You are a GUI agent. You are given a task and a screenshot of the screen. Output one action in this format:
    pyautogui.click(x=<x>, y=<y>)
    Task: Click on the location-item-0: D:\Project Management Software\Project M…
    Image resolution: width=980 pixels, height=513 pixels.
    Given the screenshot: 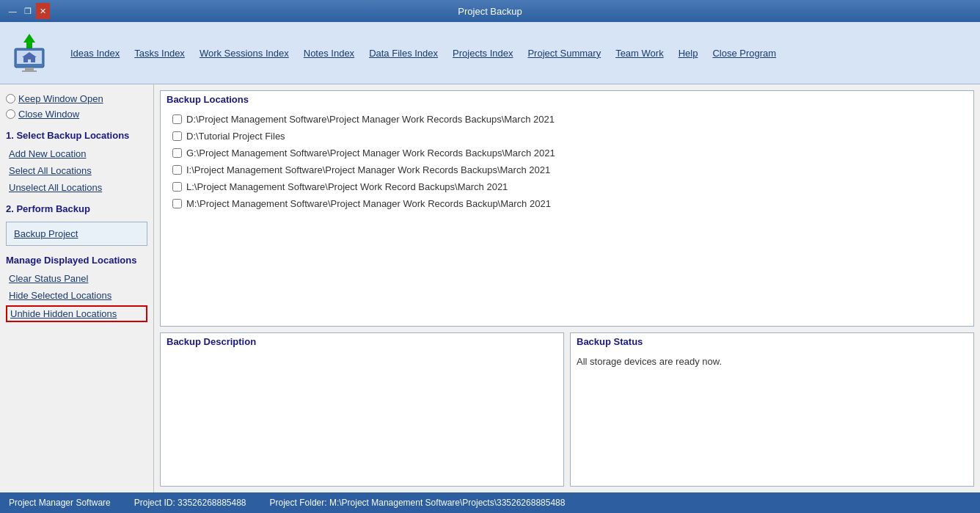 What is the action you would take?
    pyautogui.click(x=567, y=119)
    